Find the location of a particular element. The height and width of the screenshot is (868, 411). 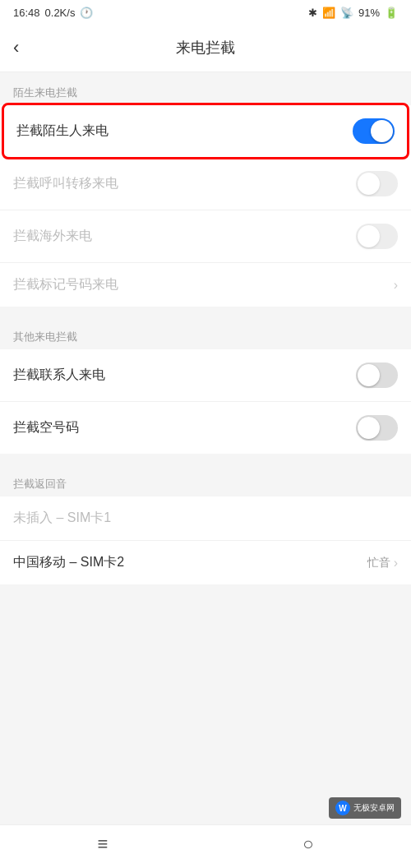

header: ‹ 来电拦截 is located at coordinates (206, 48).